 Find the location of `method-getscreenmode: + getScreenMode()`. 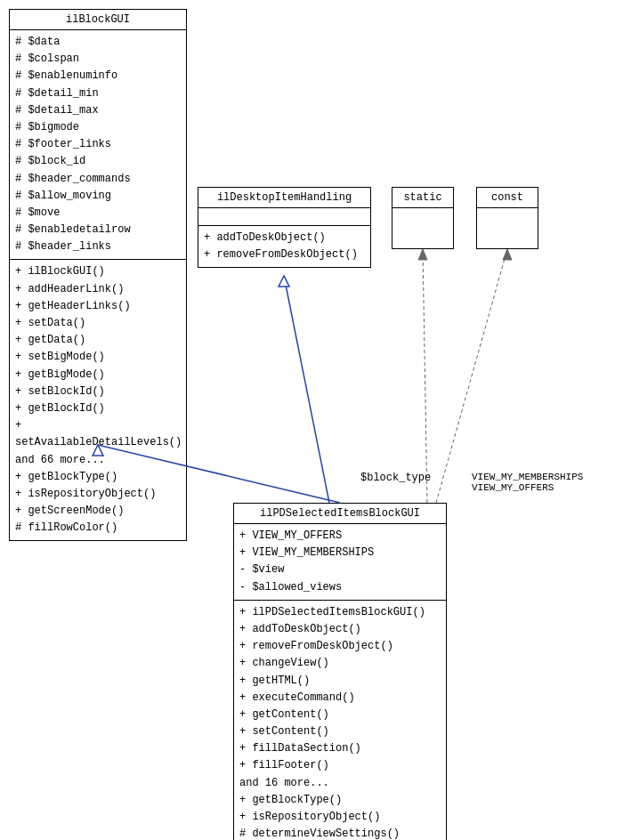

method-getscreenmode: + getScreenMode() is located at coordinates (98, 511).